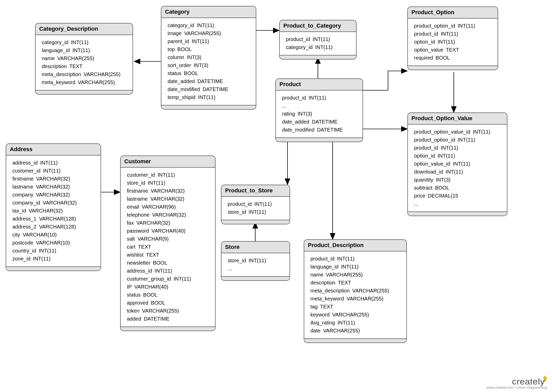 The width and height of the screenshot is (552, 392). I want to click on field-name: option_value_id, so click(432, 164).